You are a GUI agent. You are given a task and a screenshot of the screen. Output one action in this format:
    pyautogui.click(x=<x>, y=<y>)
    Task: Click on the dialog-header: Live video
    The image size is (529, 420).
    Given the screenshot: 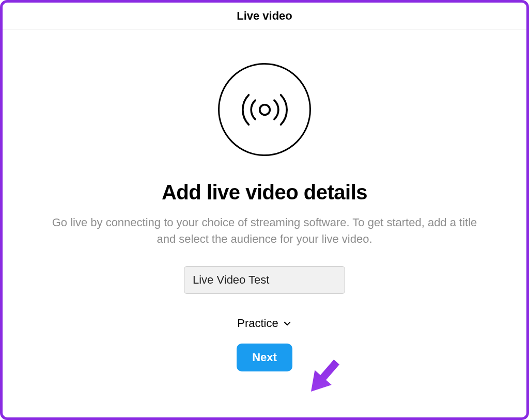 What is the action you would take?
    pyautogui.click(x=264, y=16)
    